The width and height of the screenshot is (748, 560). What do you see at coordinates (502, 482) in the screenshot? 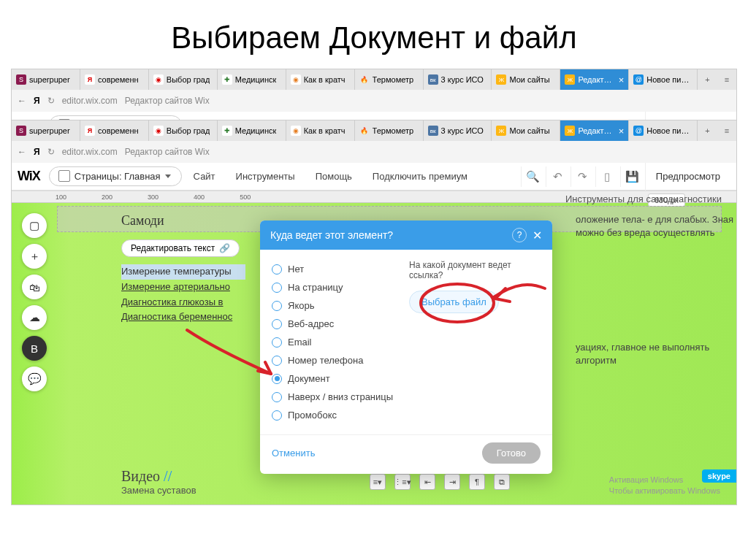
I see `more-settings-icon: ⧉` at bounding box center [502, 482].